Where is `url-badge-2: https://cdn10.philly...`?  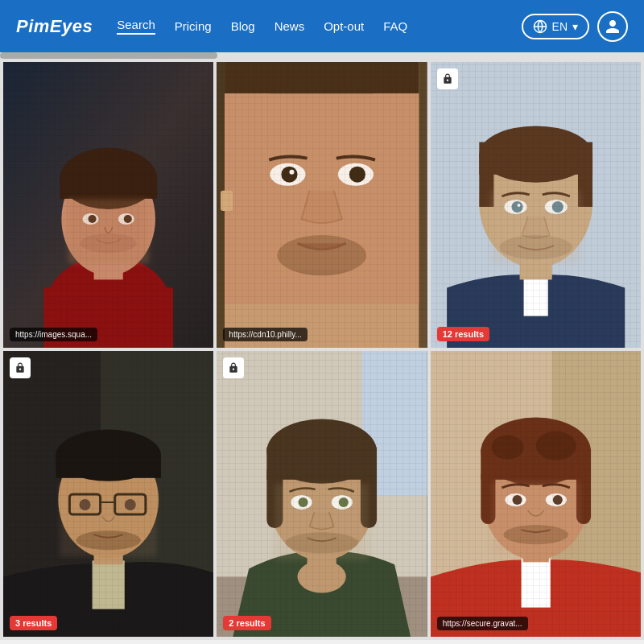
url-badge-2: https://cdn10.philly... is located at coordinates (265, 335).